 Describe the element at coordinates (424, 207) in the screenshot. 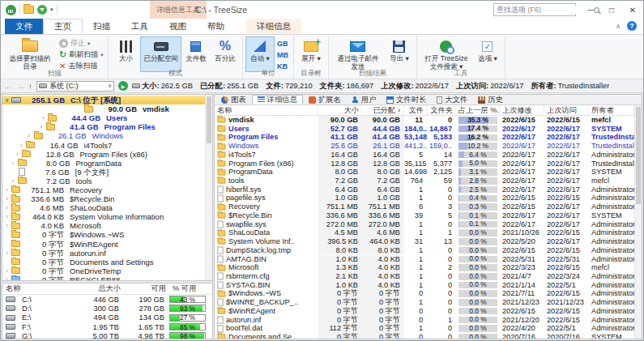

I see `table-row: Recovery751.1 MB751.1 MB630.3 %2022/6/15…` at that location.